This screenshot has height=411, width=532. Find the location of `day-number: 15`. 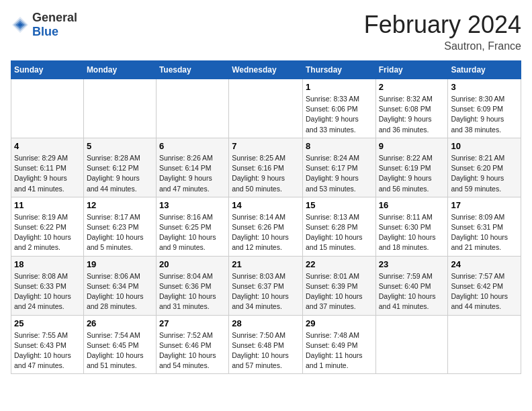

day-number: 15 is located at coordinates (339, 205).